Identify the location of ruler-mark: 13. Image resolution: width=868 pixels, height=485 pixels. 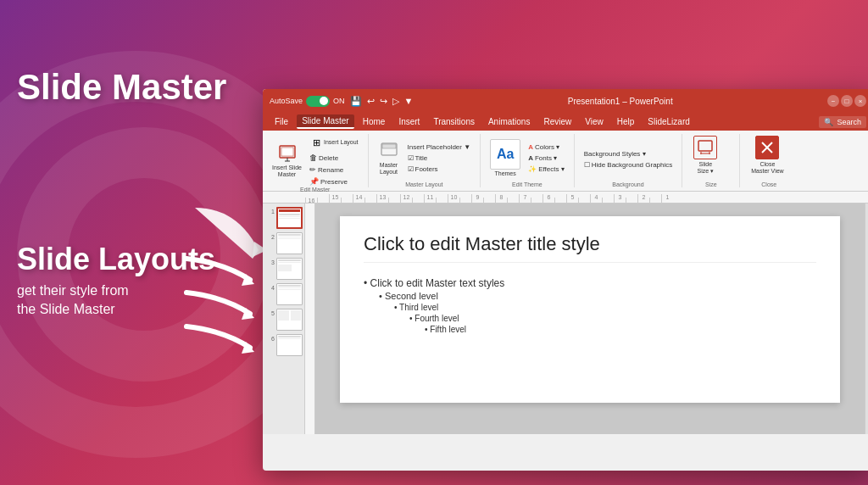
(382, 198).